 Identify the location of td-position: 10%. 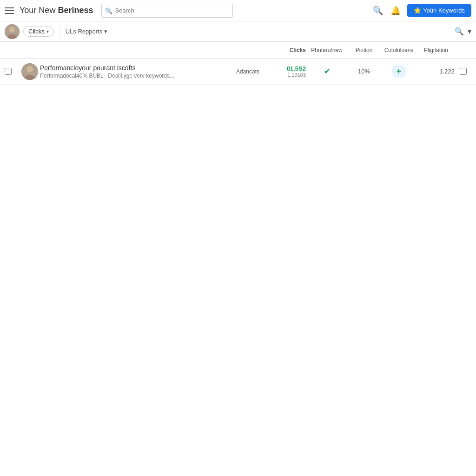
(364, 72).